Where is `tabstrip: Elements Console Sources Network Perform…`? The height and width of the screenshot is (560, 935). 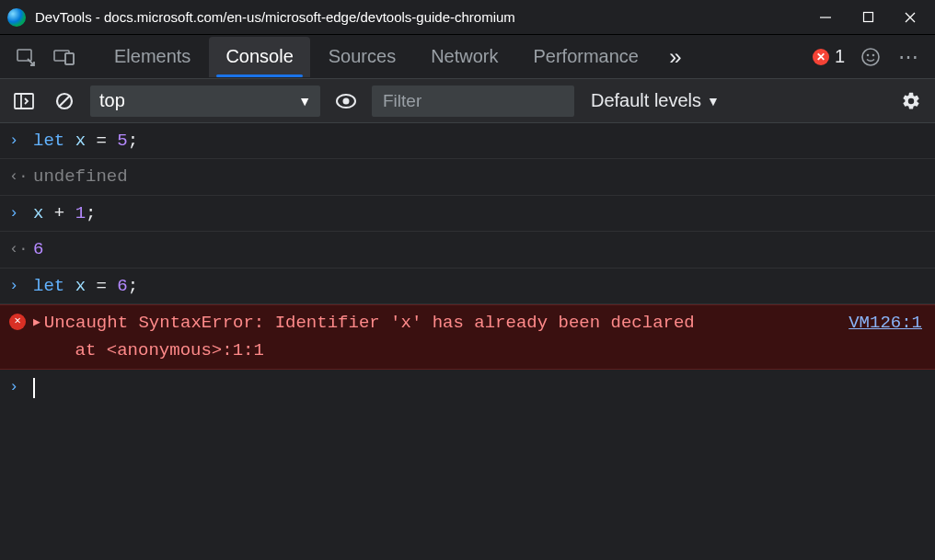
tabstrip: Elements Console Sources Network Perform… is located at coordinates (468, 57).